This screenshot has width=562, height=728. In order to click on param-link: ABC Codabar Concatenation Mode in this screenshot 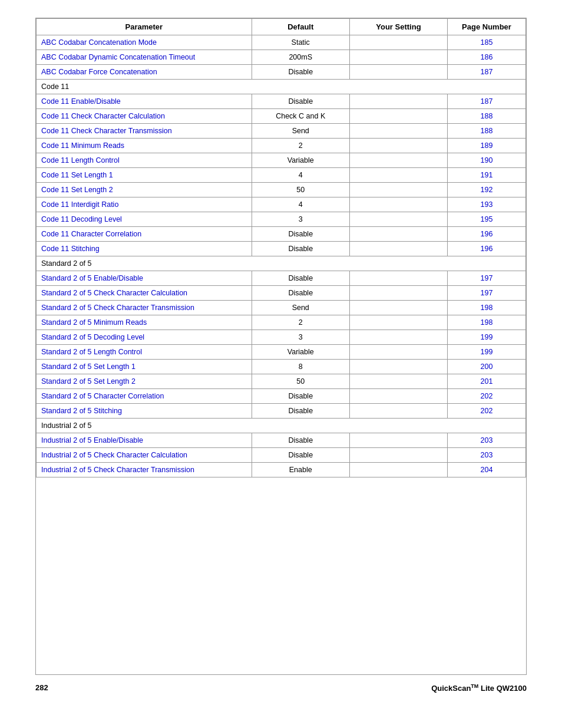, I will do `click(99, 42)`.